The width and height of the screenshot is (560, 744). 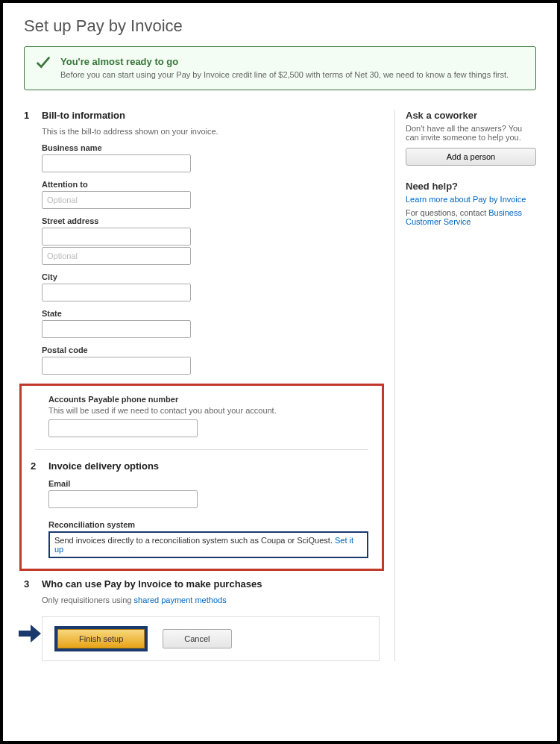 I want to click on ap-phone-label: Accounts Payable phone number, so click(x=209, y=399).